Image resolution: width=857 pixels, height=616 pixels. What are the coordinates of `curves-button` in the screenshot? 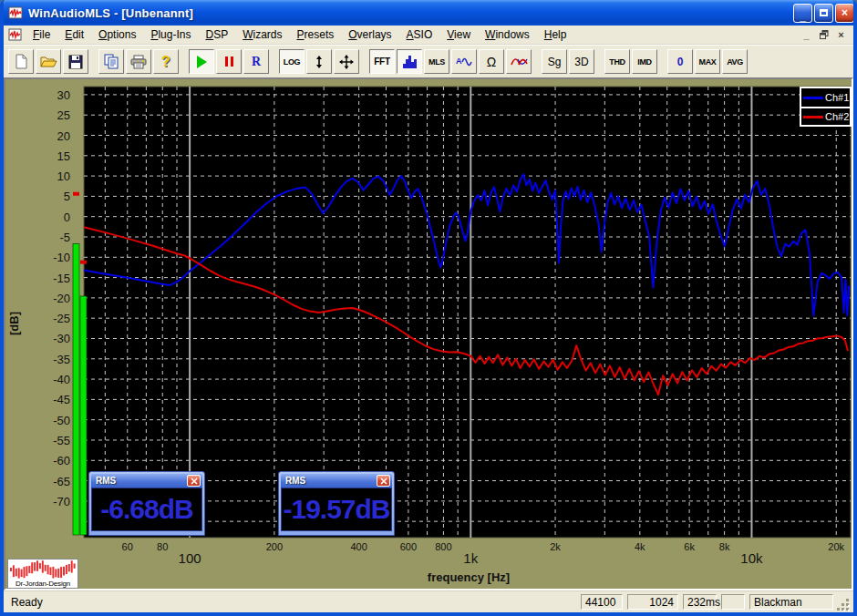 It's located at (519, 62).